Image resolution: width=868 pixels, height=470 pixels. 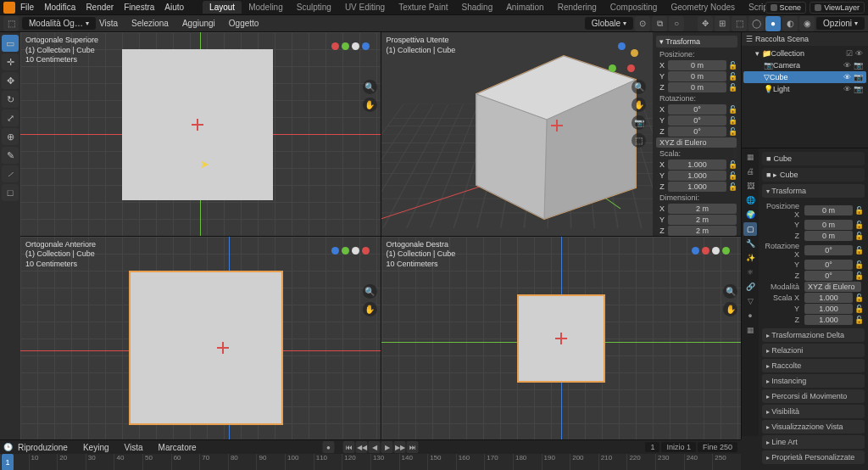 I want to click on ptab-material: ●, so click(x=750, y=316).